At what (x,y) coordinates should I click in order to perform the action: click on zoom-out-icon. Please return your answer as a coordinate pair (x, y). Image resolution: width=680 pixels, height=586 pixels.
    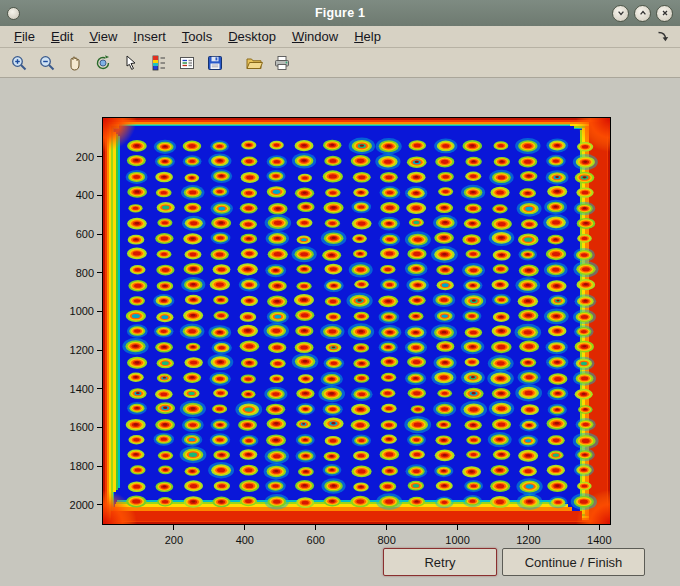
    Looking at the image, I should click on (47, 63).